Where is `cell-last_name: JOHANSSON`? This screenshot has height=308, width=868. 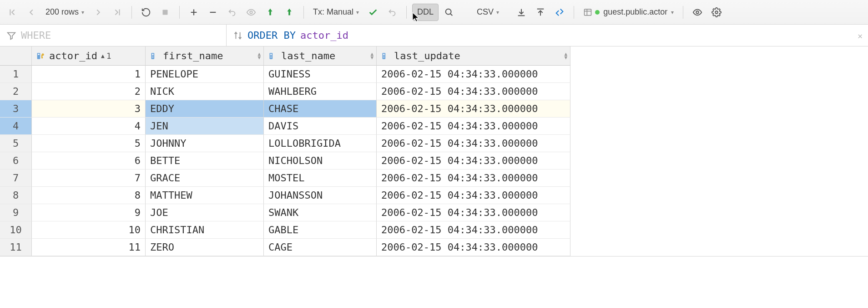 cell-last_name: JOHANSSON is located at coordinates (320, 195).